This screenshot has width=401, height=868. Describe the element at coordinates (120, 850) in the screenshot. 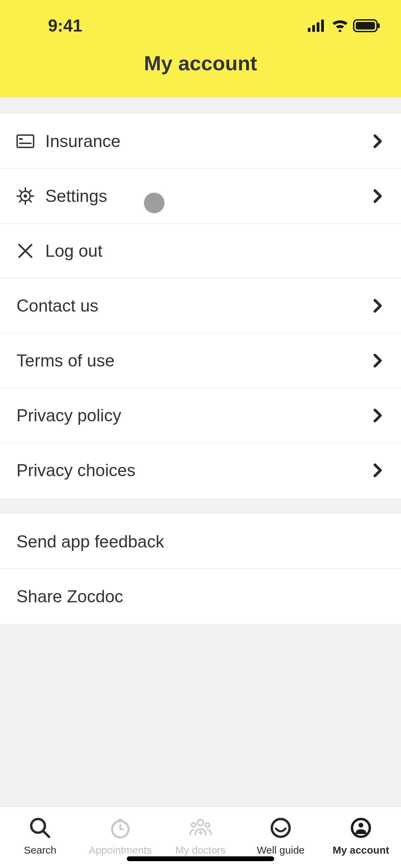

I see `tab-label: Appointments` at that location.